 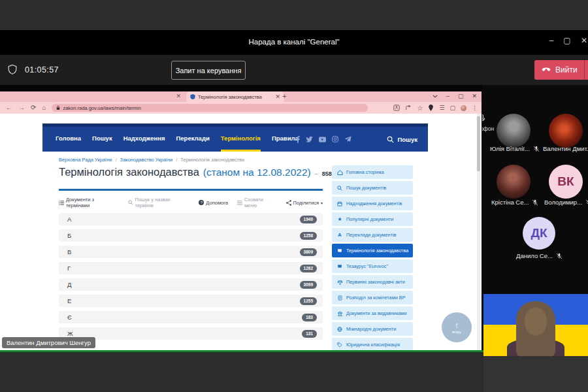 I want to click on nav-item-pravyla: Правила, so click(x=285, y=139).